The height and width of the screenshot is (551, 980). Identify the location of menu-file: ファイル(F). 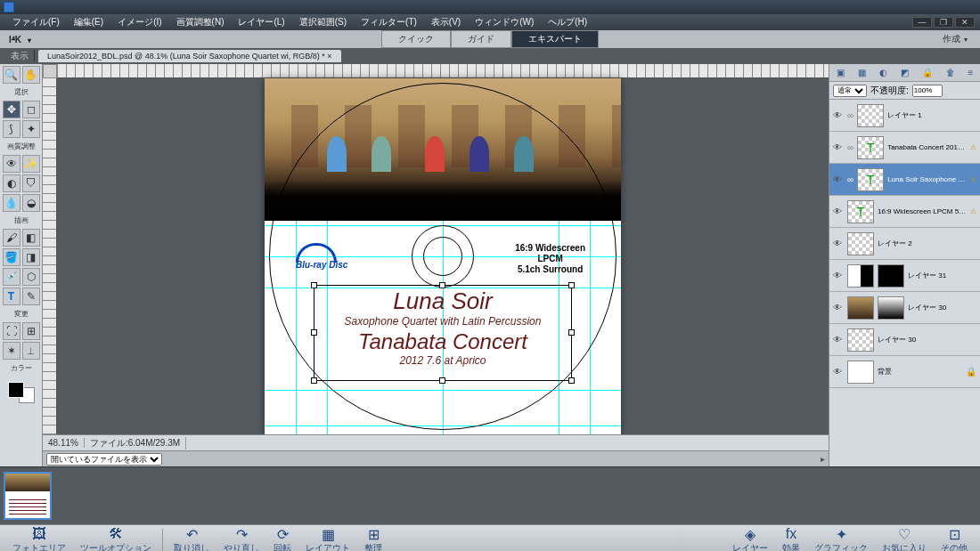
(36, 22).